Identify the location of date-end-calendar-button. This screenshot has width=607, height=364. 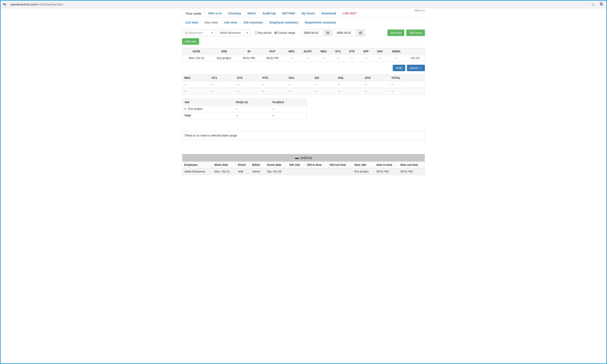
(361, 33).